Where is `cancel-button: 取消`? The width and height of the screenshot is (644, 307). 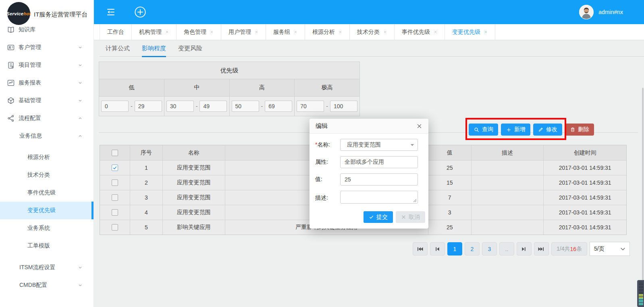 cancel-button: 取消 is located at coordinates (410, 217).